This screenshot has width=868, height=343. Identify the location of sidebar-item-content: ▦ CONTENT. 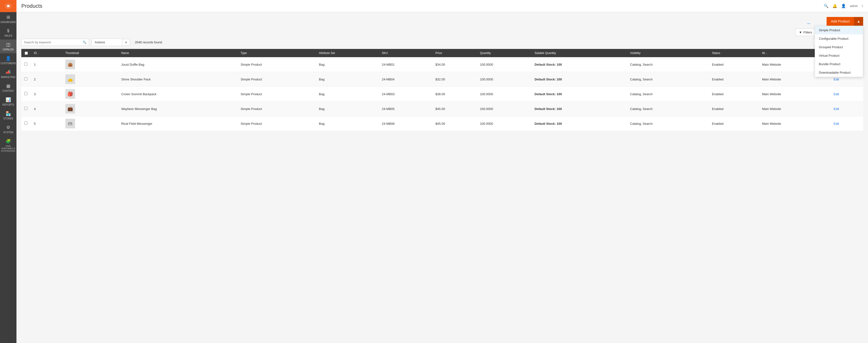
(8, 88).